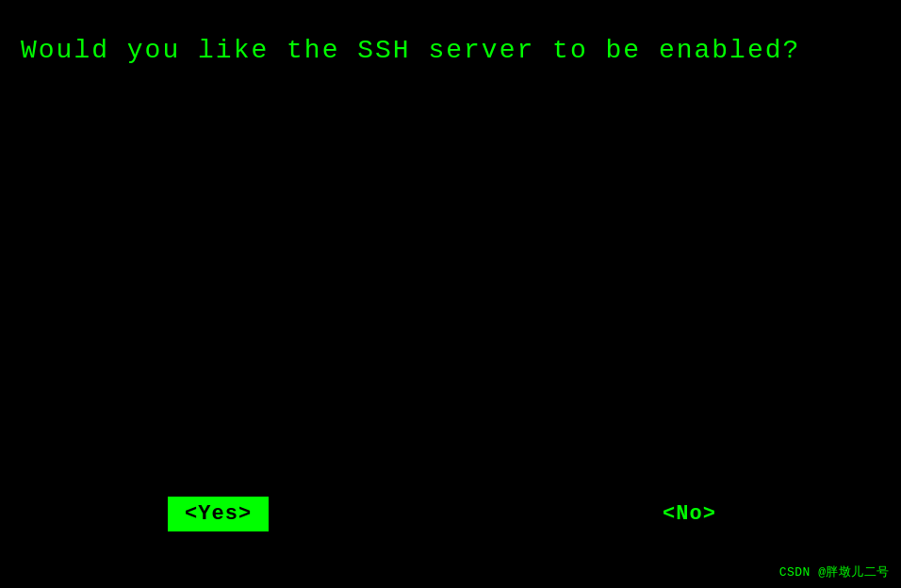  Describe the element at coordinates (219, 514) in the screenshot. I see `yes-button: <Yes>` at that location.